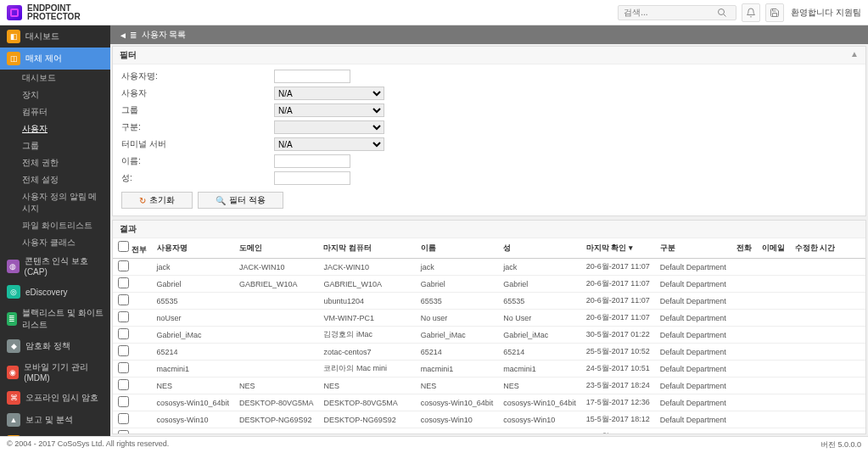 The width and height of the screenshot is (868, 453). Describe the element at coordinates (55, 129) in the screenshot. I see `sidebar-sub-1-3: 사용자` at that location.